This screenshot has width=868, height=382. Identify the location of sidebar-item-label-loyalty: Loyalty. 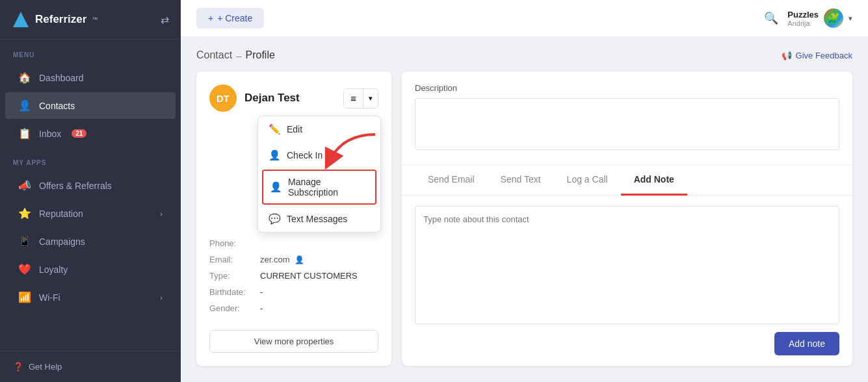
(53, 270).